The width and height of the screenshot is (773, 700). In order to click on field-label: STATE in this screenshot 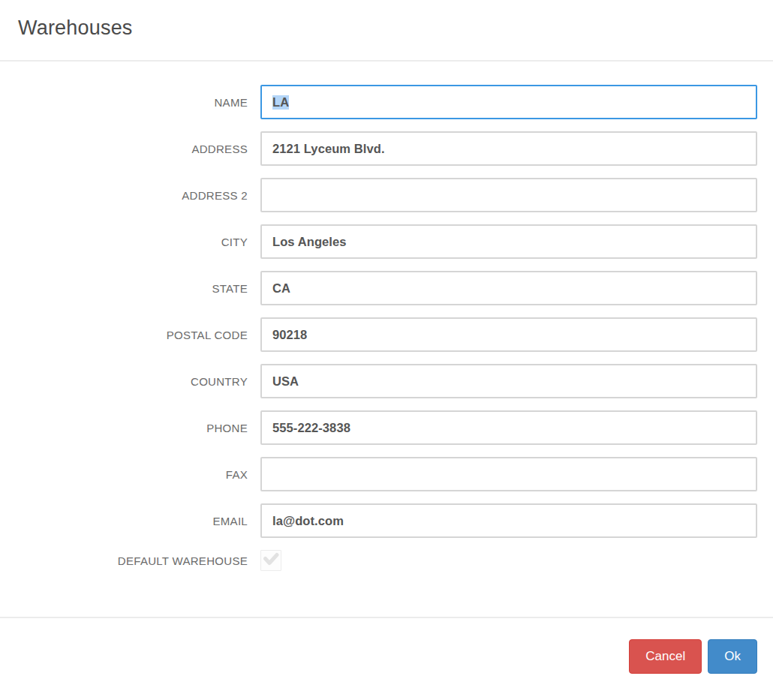, I will do `click(124, 288)`.